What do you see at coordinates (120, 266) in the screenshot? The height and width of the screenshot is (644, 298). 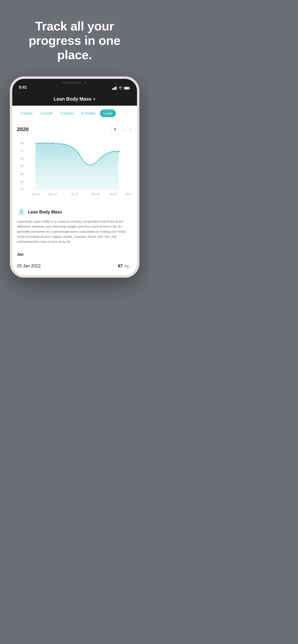 I see `entry-value: 67` at bounding box center [120, 266].